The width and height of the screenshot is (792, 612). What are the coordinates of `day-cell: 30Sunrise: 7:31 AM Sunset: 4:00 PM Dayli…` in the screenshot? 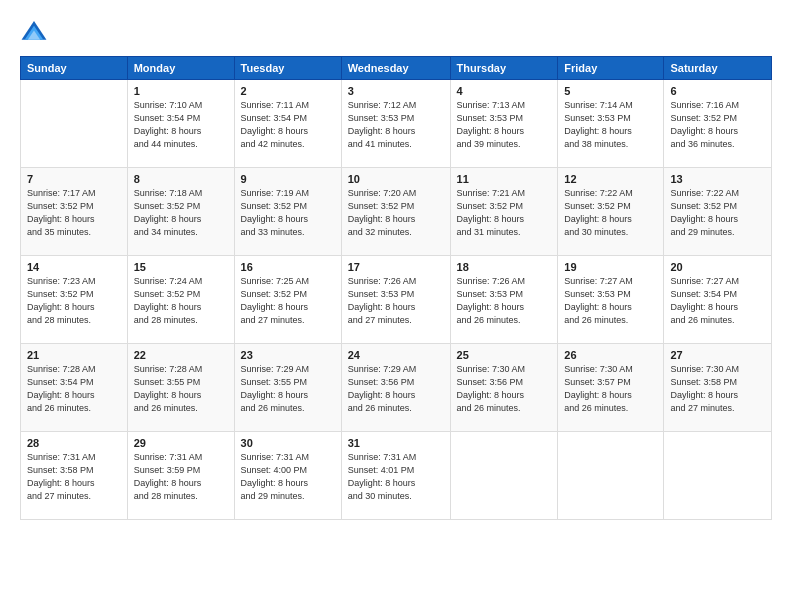 It's located at (288, 476).